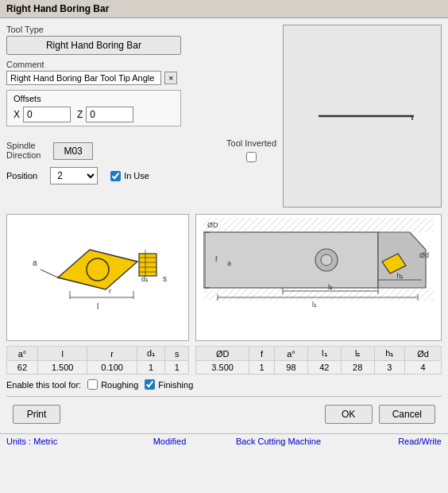  I want to click on status-units: Units : Metric, so click(60, 441).